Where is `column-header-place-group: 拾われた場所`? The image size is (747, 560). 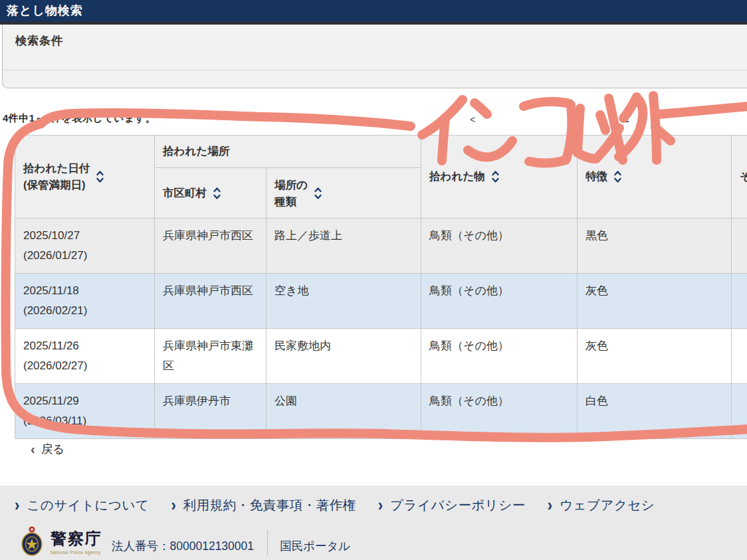
column-header-place-group: 拾われた場所 is located at coordinates (288, 151).